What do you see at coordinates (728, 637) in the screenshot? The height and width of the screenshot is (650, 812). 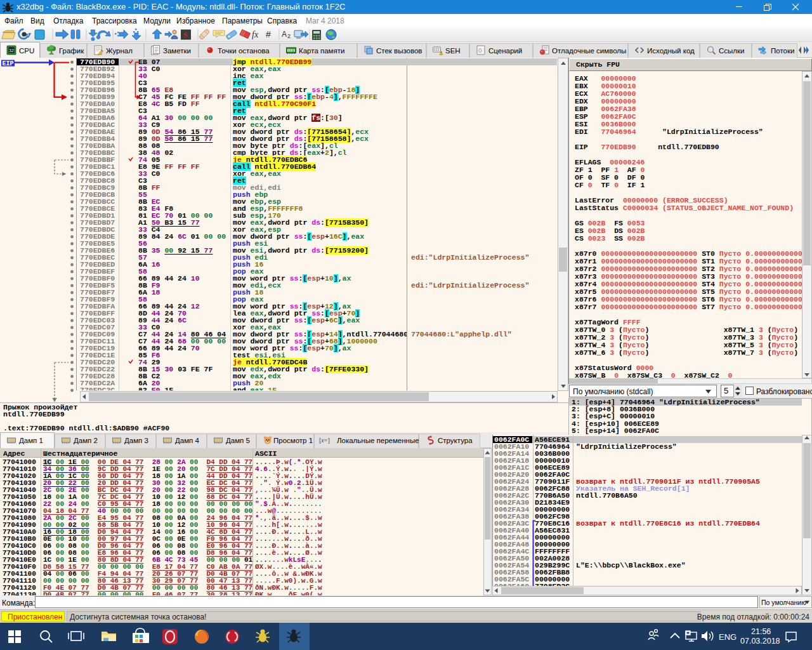 I see `svg-text: ENG` at bounding box center [728, 637].